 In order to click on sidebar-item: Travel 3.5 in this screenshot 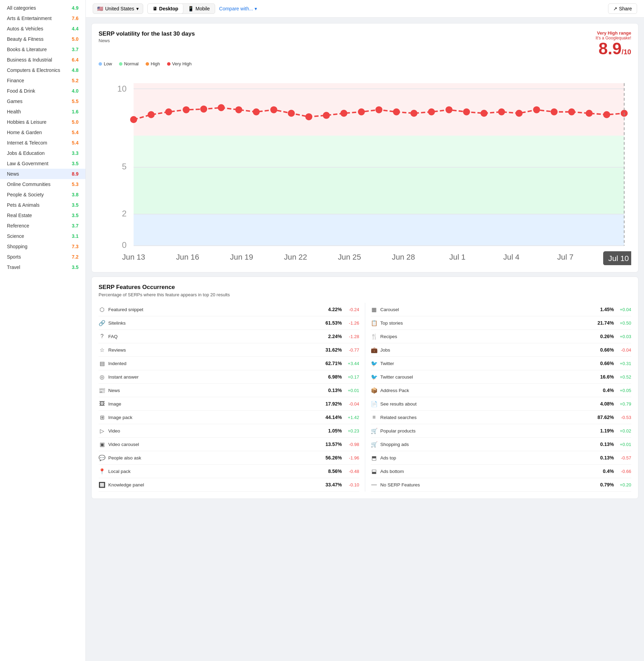, I will do `click(43, 267)`.